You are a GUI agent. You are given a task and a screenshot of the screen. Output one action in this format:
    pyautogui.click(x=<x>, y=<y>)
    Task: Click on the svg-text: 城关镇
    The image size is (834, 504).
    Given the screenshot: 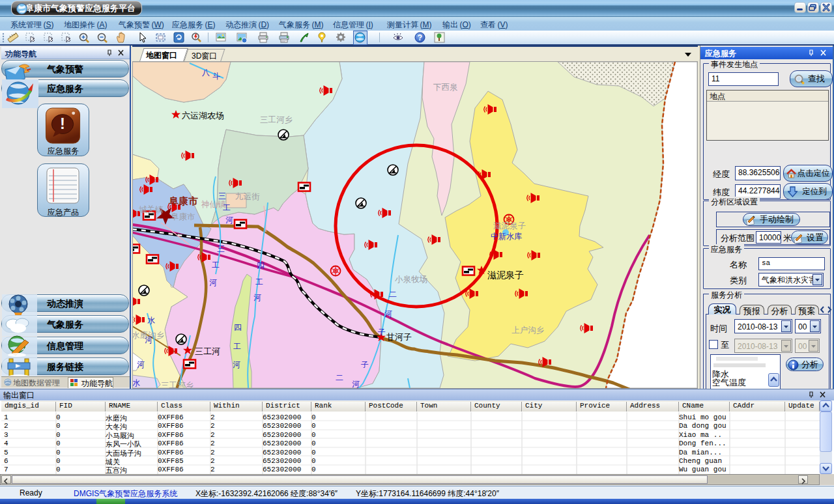 What is the action you would take?
    pyautogui.click(x=151, y=210)
    